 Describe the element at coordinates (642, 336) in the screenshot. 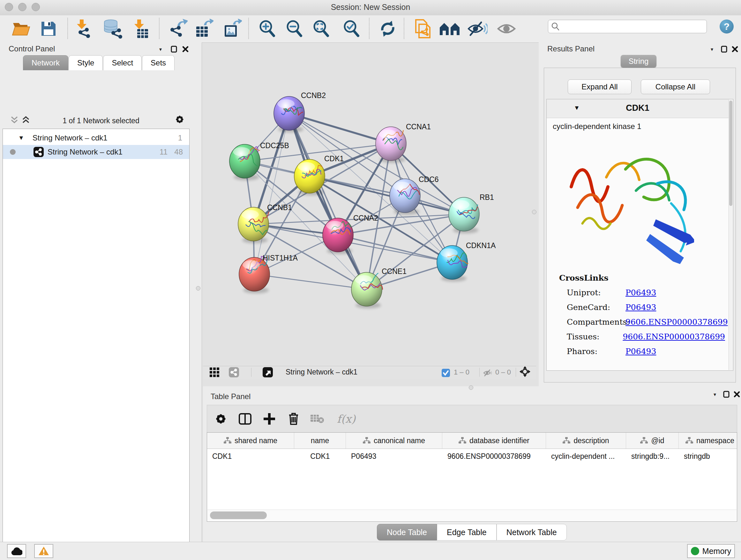

I see `crosslink-row: Tissues:9606.ENSP00000378699` at that location.